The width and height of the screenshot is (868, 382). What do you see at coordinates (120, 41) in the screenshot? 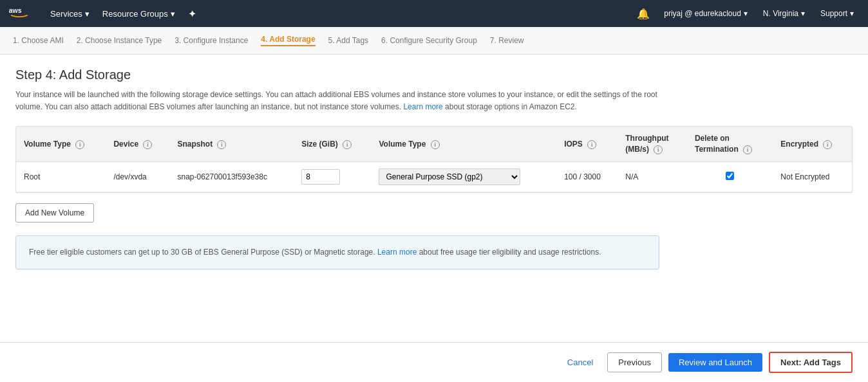
I see `step-2-instance-type: 2. Choose Instance Type` at bounding box center [120, 41].